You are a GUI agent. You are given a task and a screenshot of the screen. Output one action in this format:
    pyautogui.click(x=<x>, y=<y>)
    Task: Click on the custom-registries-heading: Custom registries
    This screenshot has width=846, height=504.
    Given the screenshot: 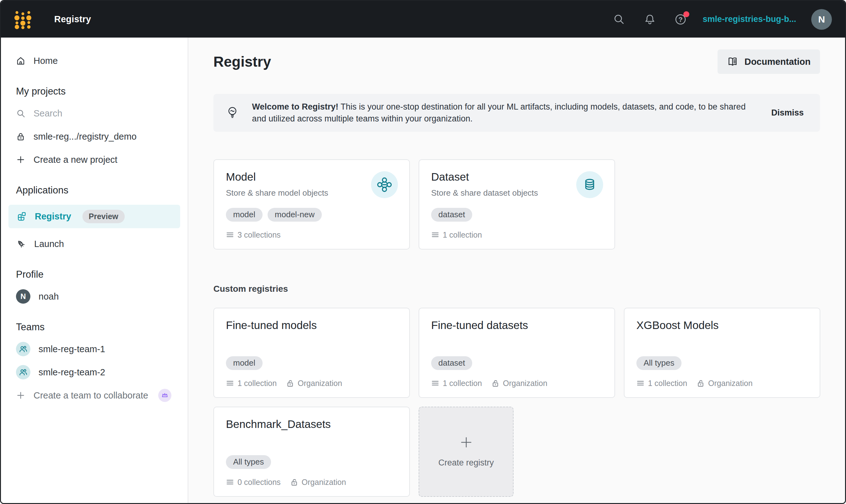 What is the action you would take?
    pyautogui.click(x=517, y=289)
    